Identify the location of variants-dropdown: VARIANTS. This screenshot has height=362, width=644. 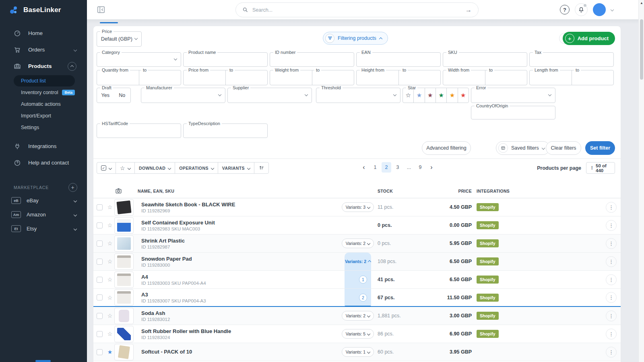
(236, 168).